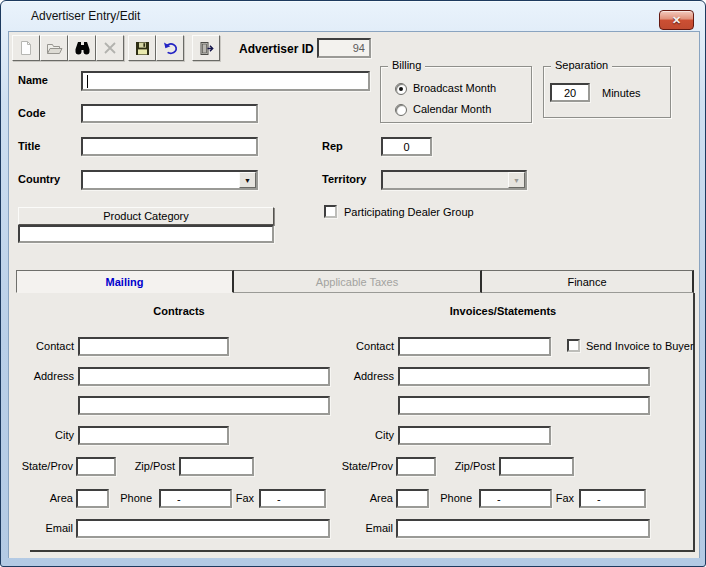 This screenshot has width=706, height=567. Describe the element at coordinates (154, 436) in the screenshot. I see `contracts-city-input` at that location.